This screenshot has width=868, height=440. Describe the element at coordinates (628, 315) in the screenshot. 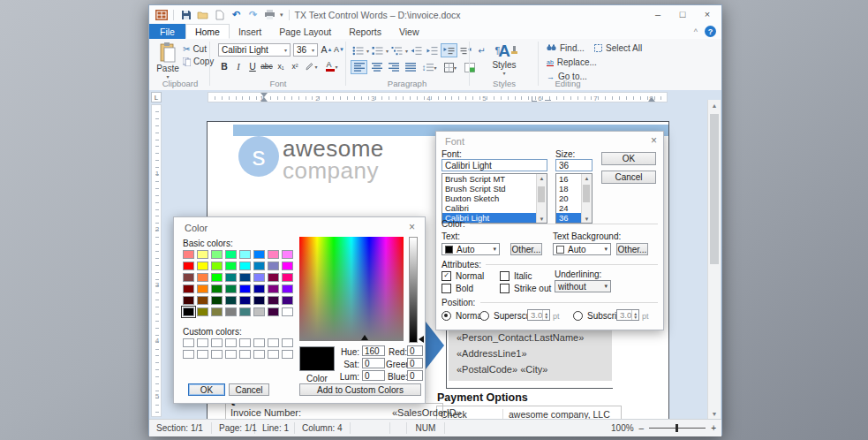

I see `subscript-offset-spinner: 3.0▲▼` at that location.